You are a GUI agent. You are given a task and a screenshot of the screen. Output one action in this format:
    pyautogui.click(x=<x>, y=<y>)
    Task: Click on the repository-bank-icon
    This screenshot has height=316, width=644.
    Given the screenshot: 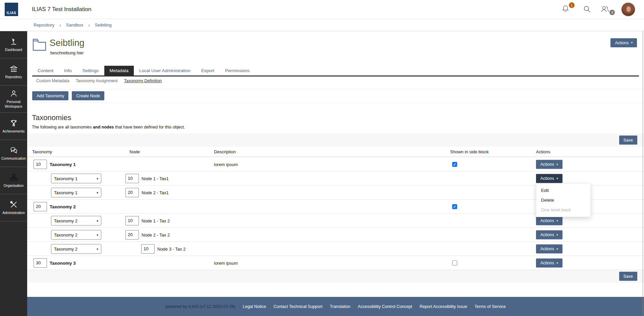 What is the action you would take?
    pyautogui.click(x=14, y=69)
    